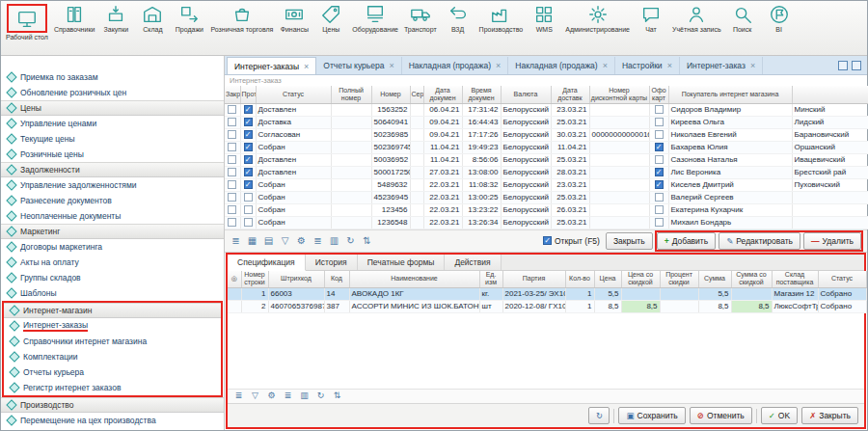 Image resolution: width=868 pixels, height=431 pixels. I want to click on col-code: Код, so click(337, 280).